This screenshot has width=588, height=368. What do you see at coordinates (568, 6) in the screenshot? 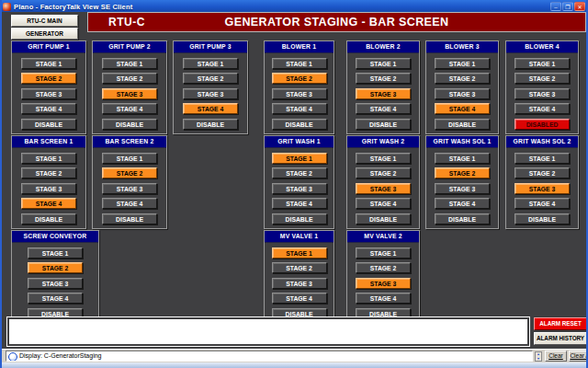
I see `maximize-button: ❐` at bounding box center [568, 6].